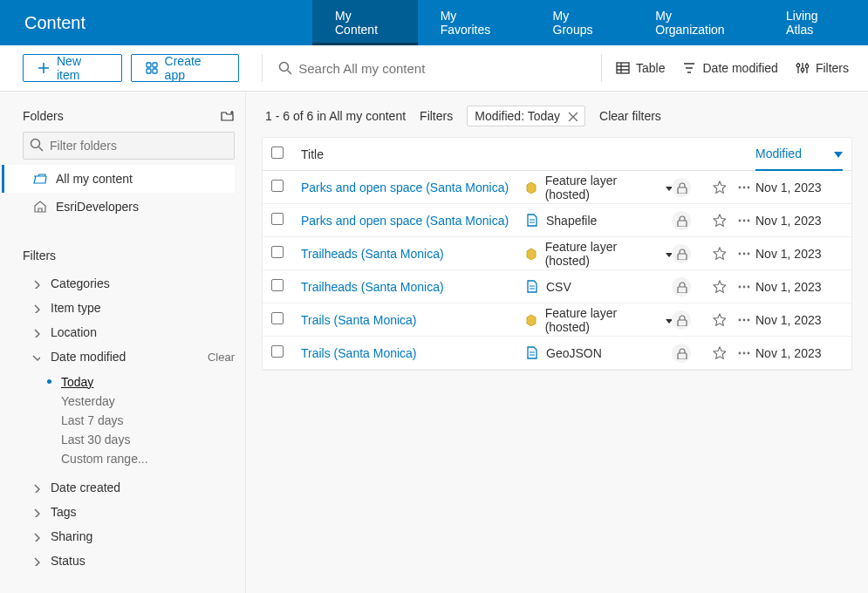 The width and height of the screenshot is (868, 593). I want to click on nav-tabs: My ContentMy FavoritesMy GroupsMy Organi…, so click(590, 23).